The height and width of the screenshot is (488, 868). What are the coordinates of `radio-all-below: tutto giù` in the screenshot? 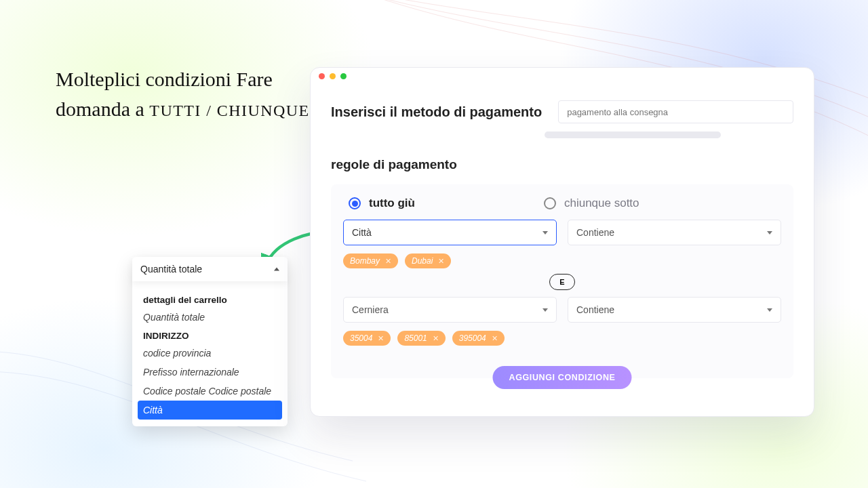 It's located at (382, 203).